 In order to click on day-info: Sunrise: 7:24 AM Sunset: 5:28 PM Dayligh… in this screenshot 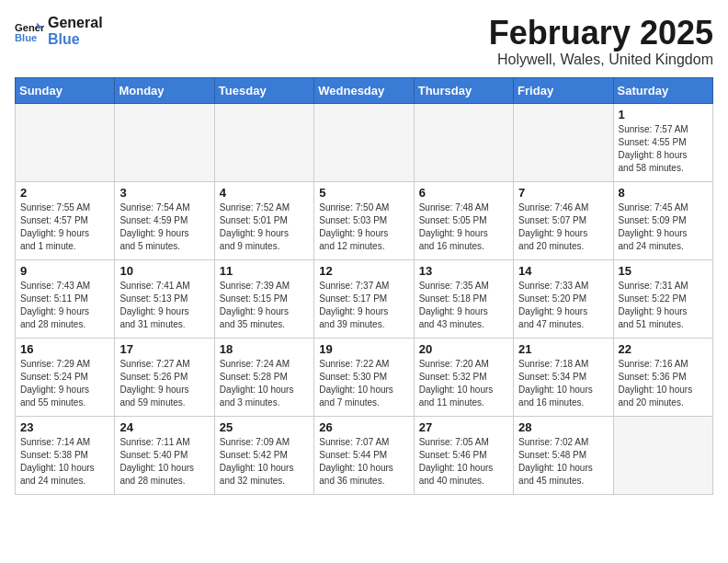, I will do `click(265, 384)`.